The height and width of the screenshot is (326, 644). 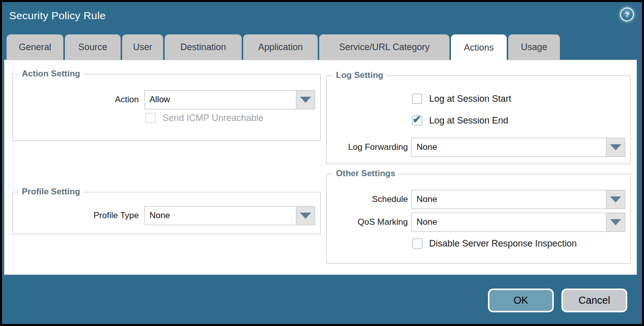 What do you see at coordinates (220, 100) in the screenshot?
I see `action-dropdown-value: Allow` at bounding box center [220, 100].